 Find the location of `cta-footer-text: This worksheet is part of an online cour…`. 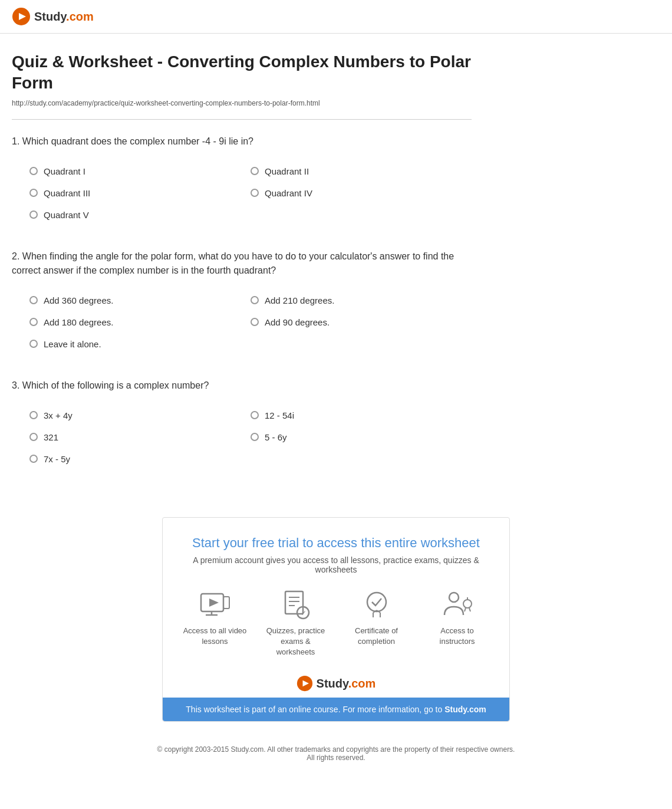

cta-footer-text: This worksheet is part of an online cour… is located at coordinates (315, 709).